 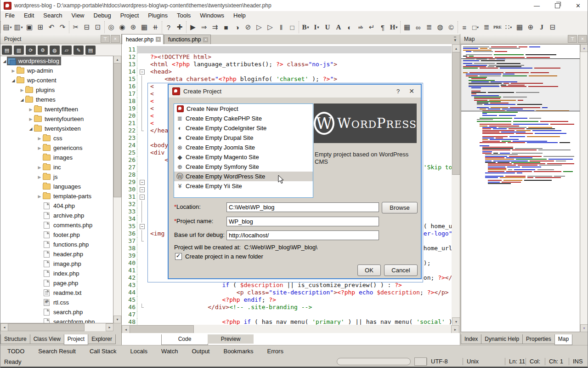 What do you see at coordinates (31, 50) in the screenshot?
I see `refresh-icon: ⟳` at bounding box center [31, 50].